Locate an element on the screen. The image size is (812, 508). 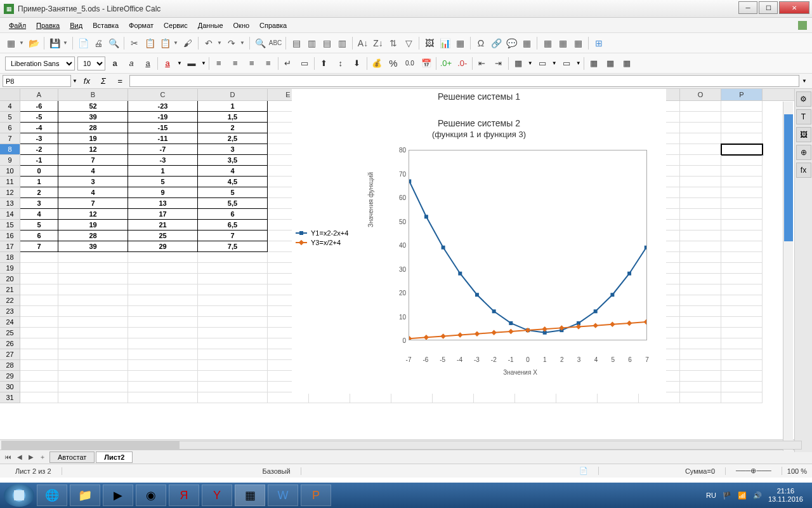
split-icon: ▦ is located at coordinates (563, 43).